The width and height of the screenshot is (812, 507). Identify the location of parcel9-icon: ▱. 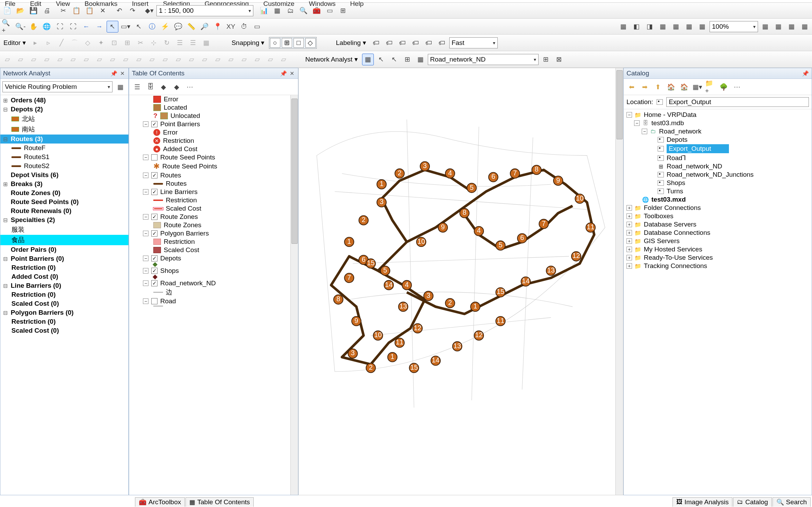
(112, 59).